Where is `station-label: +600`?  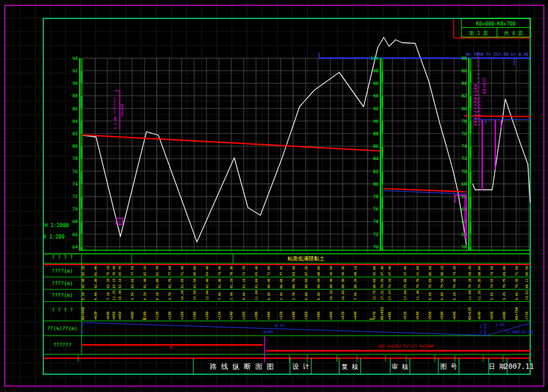 station-label: +600 is located at coordinates (454, 315).